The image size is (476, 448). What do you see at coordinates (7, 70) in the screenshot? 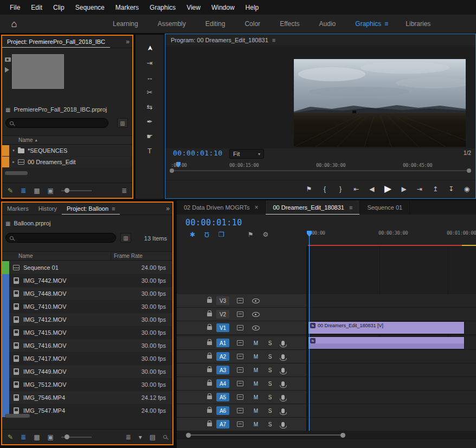
I see `play-preview-icon` at bounding box center [7, 70].